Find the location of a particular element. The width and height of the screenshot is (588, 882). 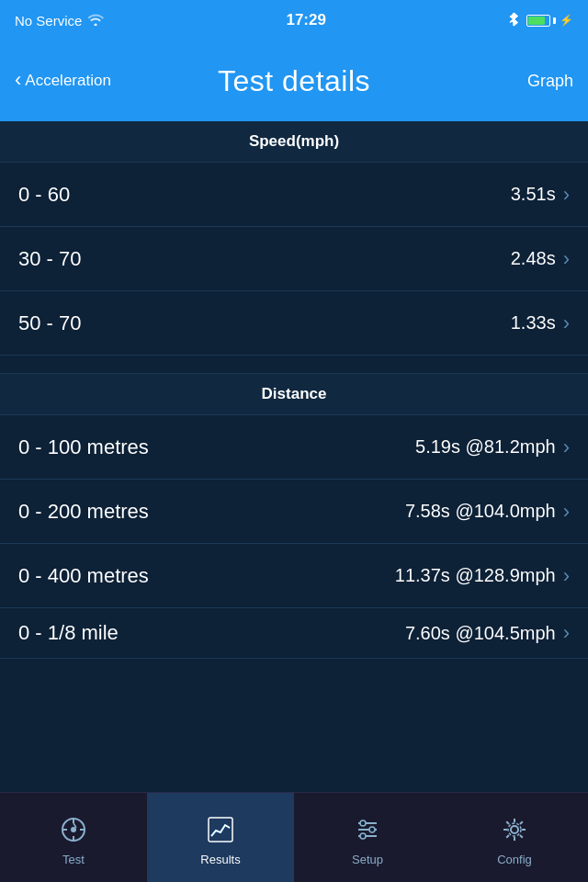

bluetooth-icon is located at coordinates (514, 20).